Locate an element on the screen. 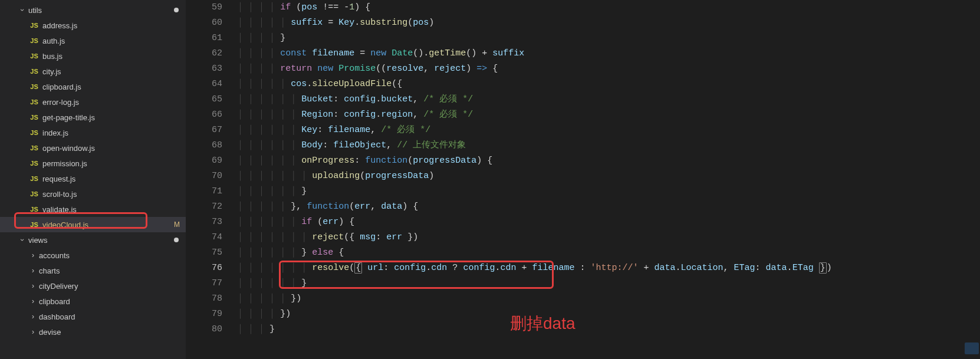  code-line: │ │ │ │ │ suffix = Key.substring(pos) is located at coordinates (609, 23).